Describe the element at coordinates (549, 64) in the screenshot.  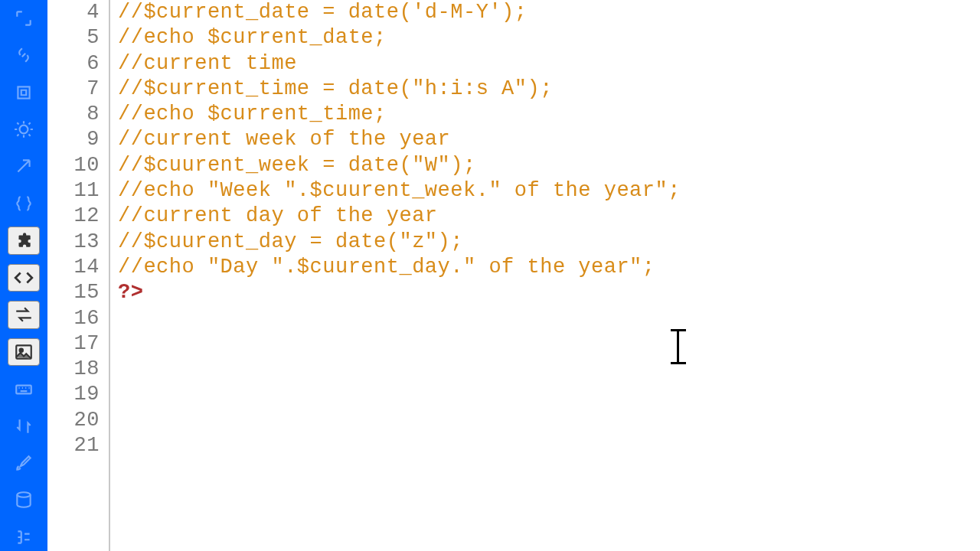
I see `code-line: //current time` at that location.